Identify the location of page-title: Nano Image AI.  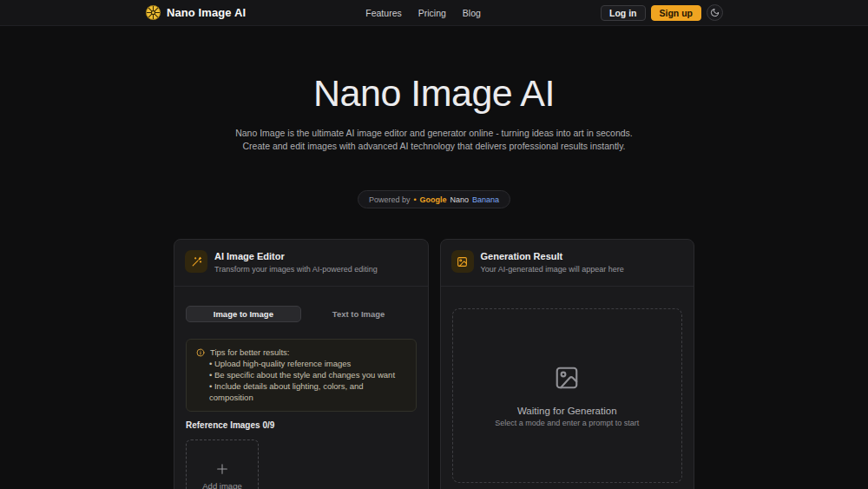
(434, 93).